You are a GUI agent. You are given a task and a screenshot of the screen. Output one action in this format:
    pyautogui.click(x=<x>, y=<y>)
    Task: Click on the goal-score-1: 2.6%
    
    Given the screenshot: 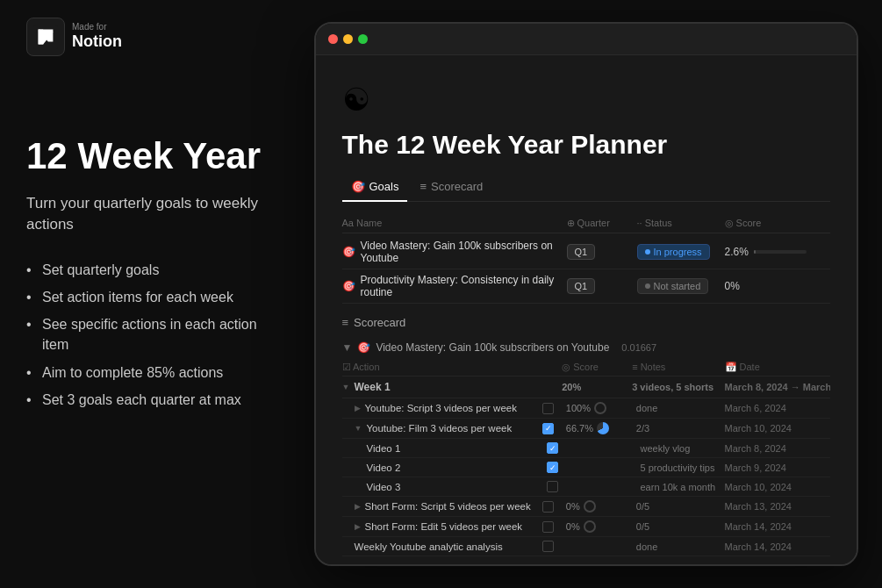 What is the action you would take?
    pyautogui.click(x=778, y=252)
    